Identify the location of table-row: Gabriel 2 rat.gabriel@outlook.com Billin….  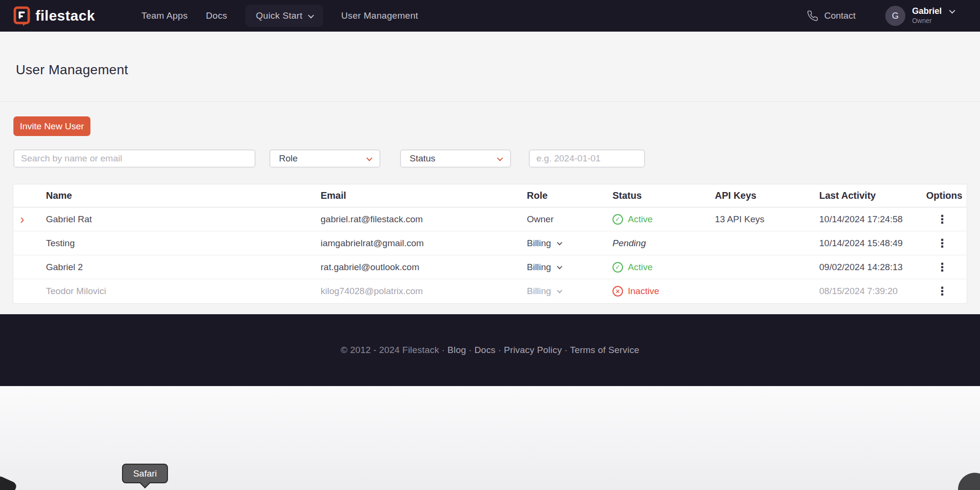
(490, 267).